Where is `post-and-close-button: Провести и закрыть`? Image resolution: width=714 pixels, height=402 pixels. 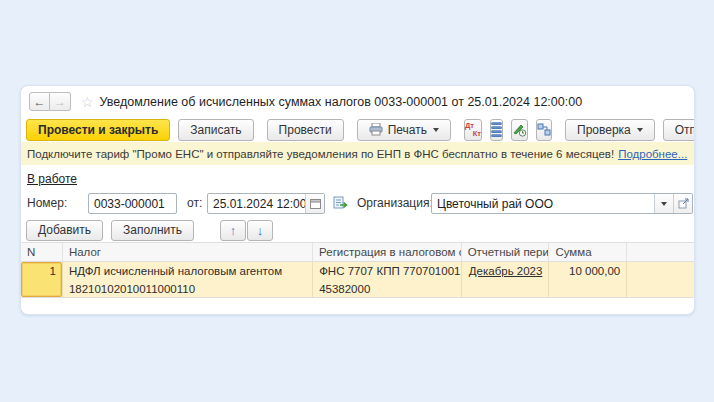
post-and-close-button: Провести и закрыть is located at coordinates (98, 130).